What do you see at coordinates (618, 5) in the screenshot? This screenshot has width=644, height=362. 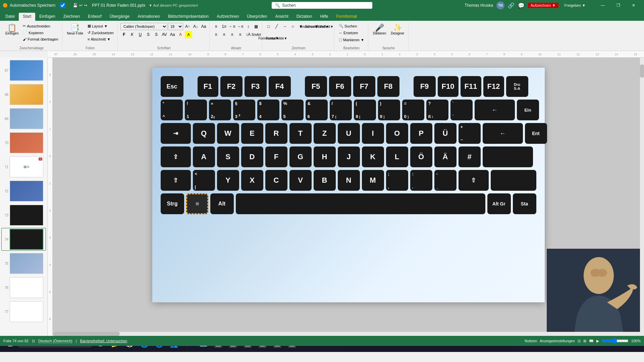 I see `restore-button: ❐` at bounding box center [618, 5].